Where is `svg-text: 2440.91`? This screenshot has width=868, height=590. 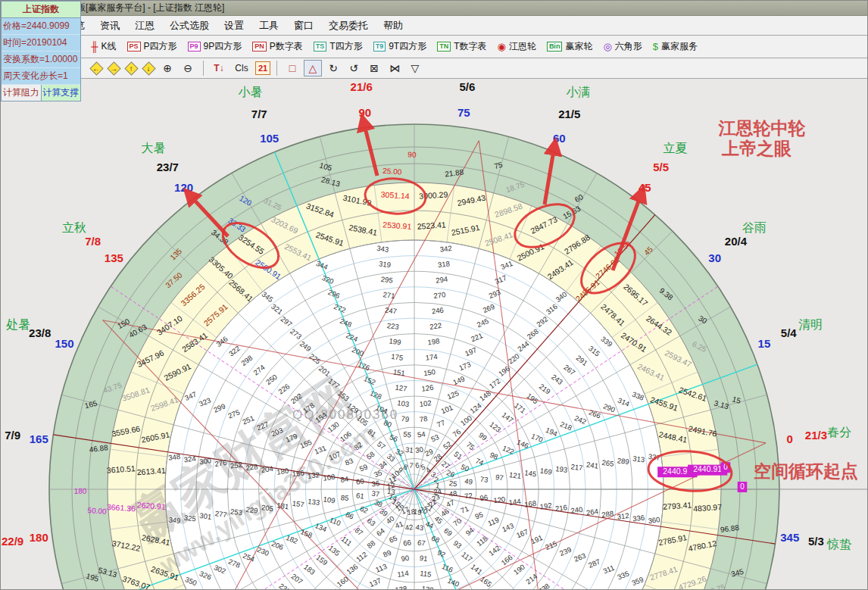 svg-text: 2440.91 is located at coordinates (677, 471).